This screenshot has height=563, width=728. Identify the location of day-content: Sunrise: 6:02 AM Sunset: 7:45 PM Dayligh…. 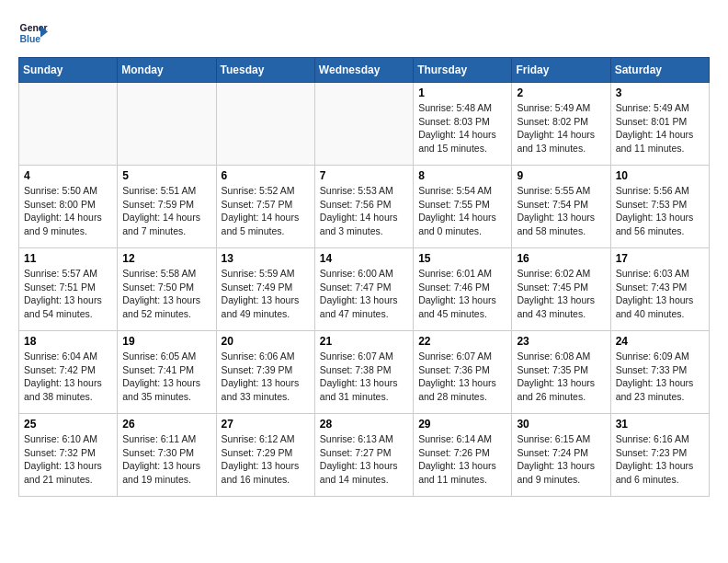
(561, 294).